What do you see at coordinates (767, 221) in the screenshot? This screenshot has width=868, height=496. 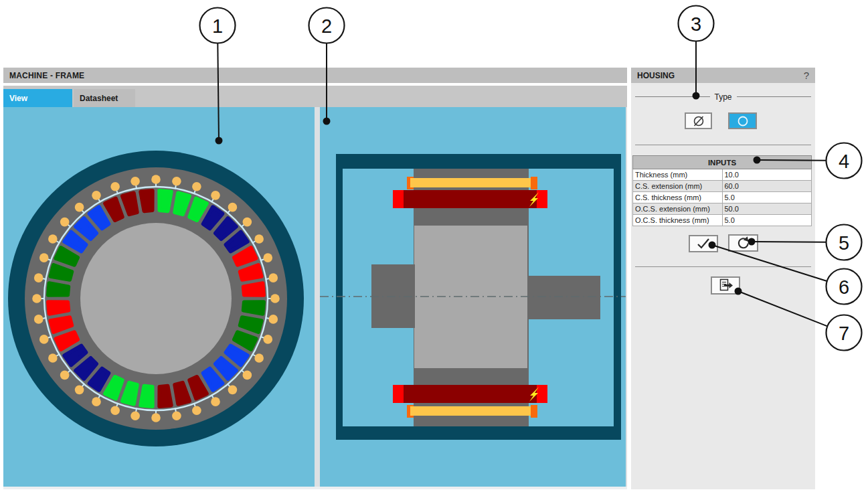 I see `input-value-ocs-thickness: 5.0` at bounding box center [767, 221].